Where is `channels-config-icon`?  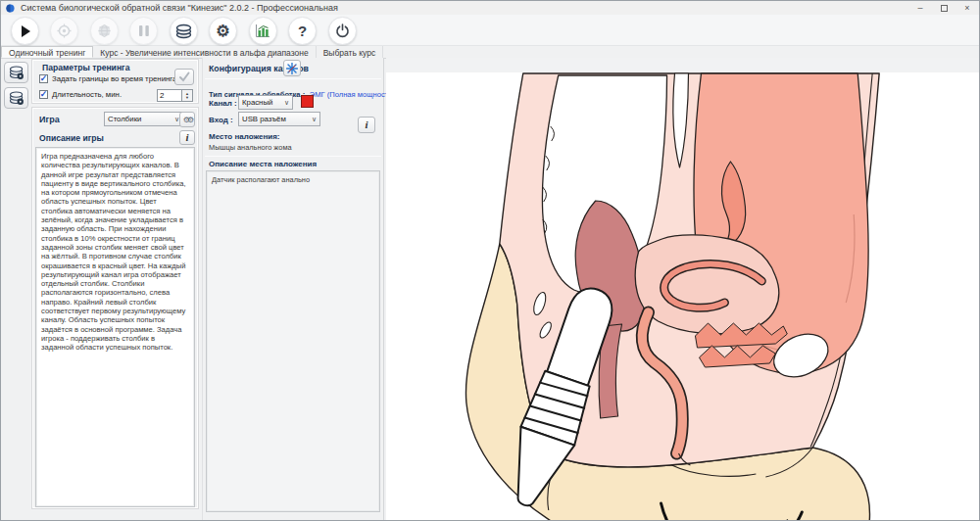
channels-config-icon is located at coordinates (292, 69).